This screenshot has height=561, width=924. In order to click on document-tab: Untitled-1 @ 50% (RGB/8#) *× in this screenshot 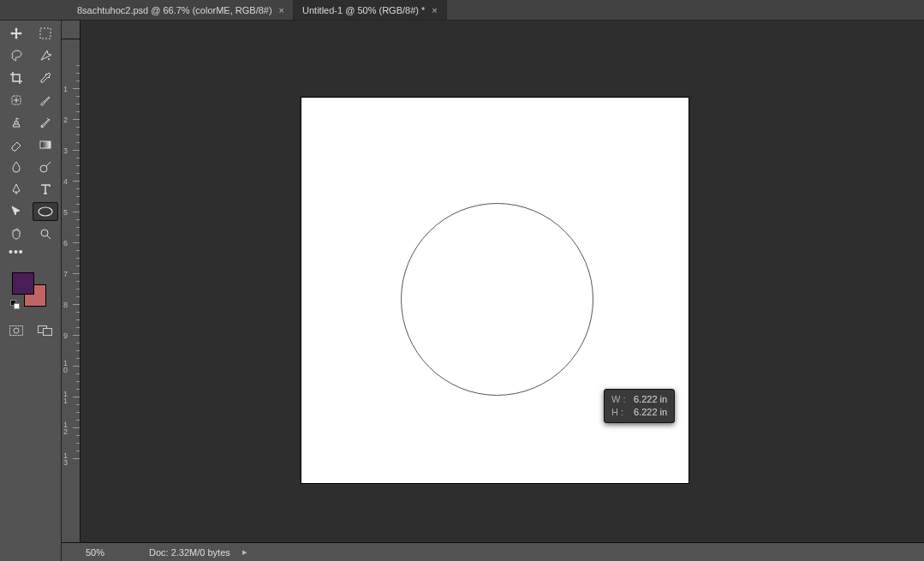, I will do `click(370, 10)`.